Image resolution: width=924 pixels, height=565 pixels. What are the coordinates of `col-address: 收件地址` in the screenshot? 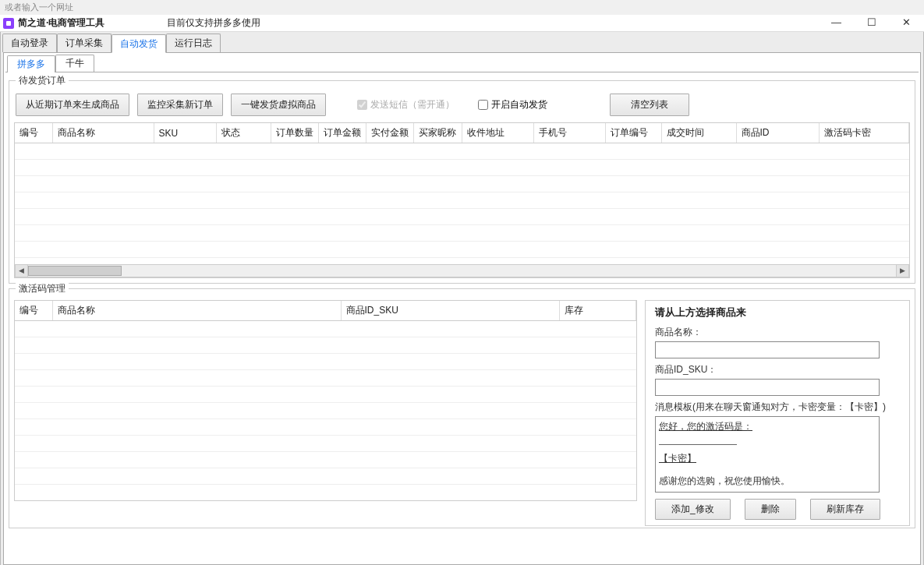 It's located at (497, 133).